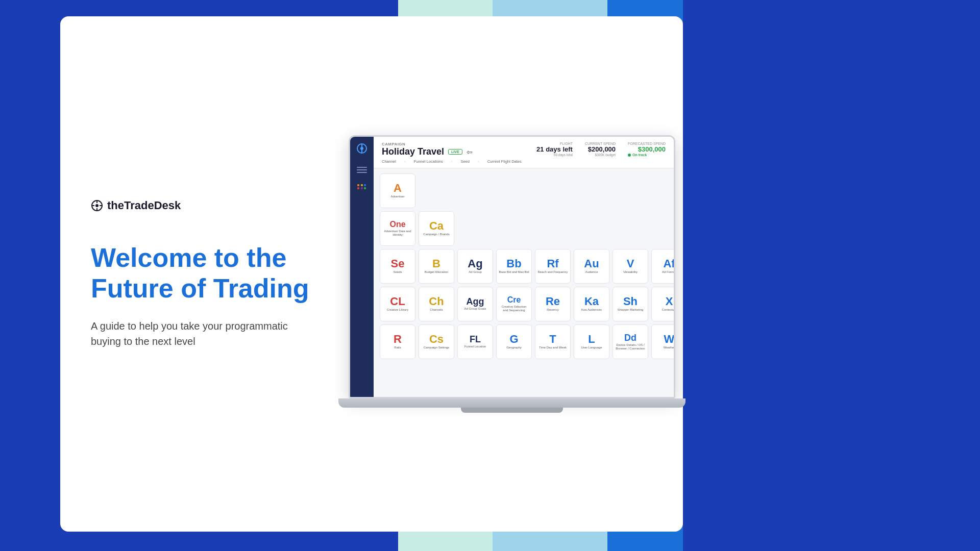 The image size is (980, 551). What do you see at coordinates (201, 273) in the screenshot?
I see `headline: Welcome to the Future of Trading` at bounding box center [201, 273].